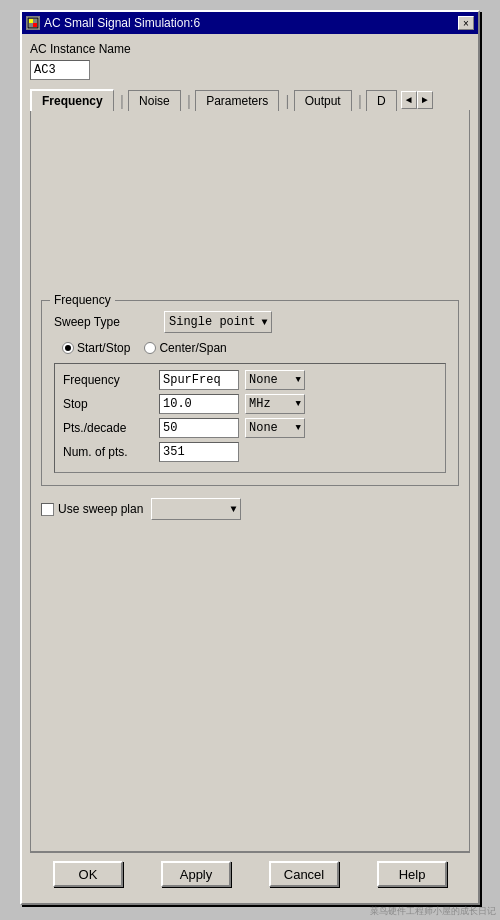  I want to click on sweep-plan-arrow: ▼, so click(233, 510).